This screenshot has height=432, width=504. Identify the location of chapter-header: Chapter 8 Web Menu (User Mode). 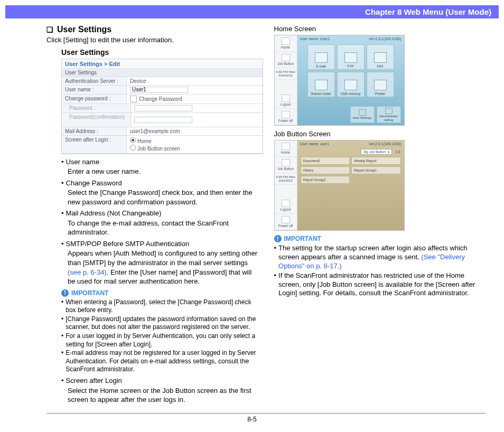
(252, 12).